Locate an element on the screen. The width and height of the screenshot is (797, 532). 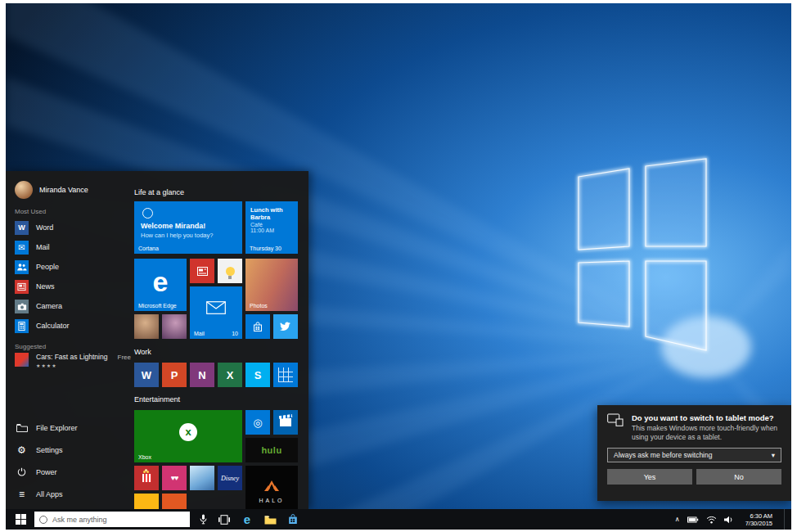
battery-button is located at coordinates (693, 519).